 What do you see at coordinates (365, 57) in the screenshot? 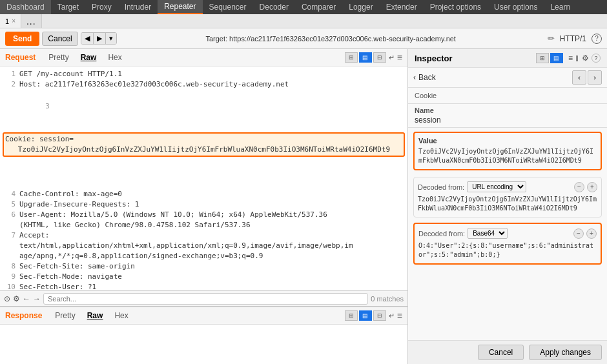
I see `display-icon-2: ▤` at bounding box center [365, 57].